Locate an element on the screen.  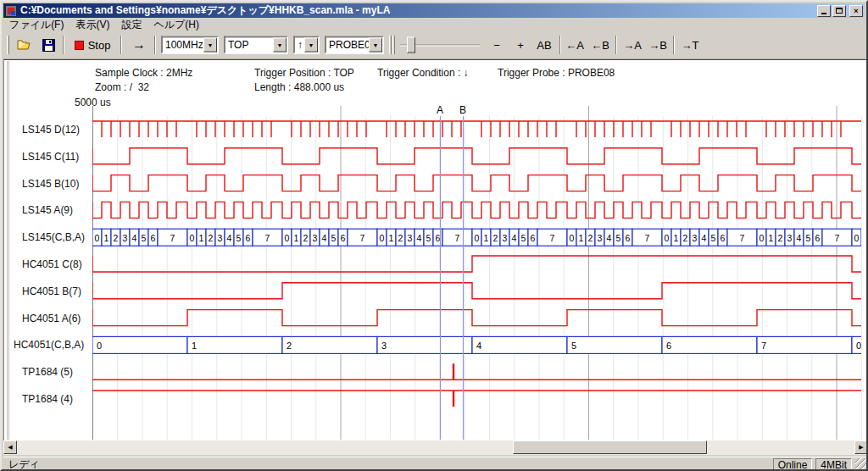
goto-trigger-button: →T is located at coordinates (690, 45).